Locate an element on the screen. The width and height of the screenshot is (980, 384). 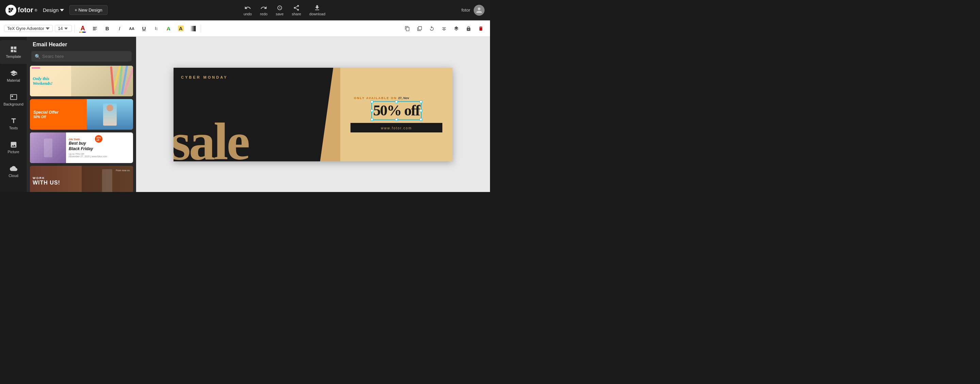
small-caps-icon: AA is located at coordinates (132, 29).